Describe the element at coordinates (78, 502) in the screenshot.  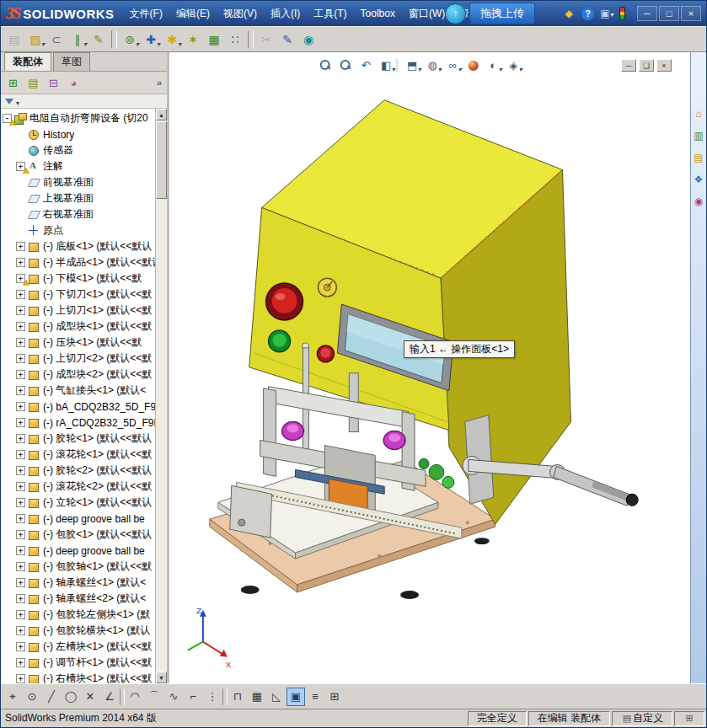
I see `tree-item: + (-) 立轮<1> (默认<<默认` at that location.